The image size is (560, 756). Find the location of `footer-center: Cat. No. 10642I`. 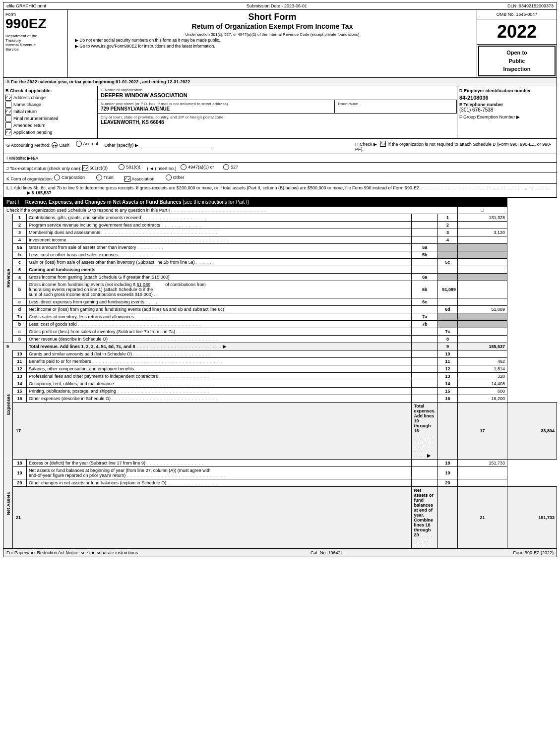

footer-center: Cat. No. 10642I is located at coordinates (326, 553).